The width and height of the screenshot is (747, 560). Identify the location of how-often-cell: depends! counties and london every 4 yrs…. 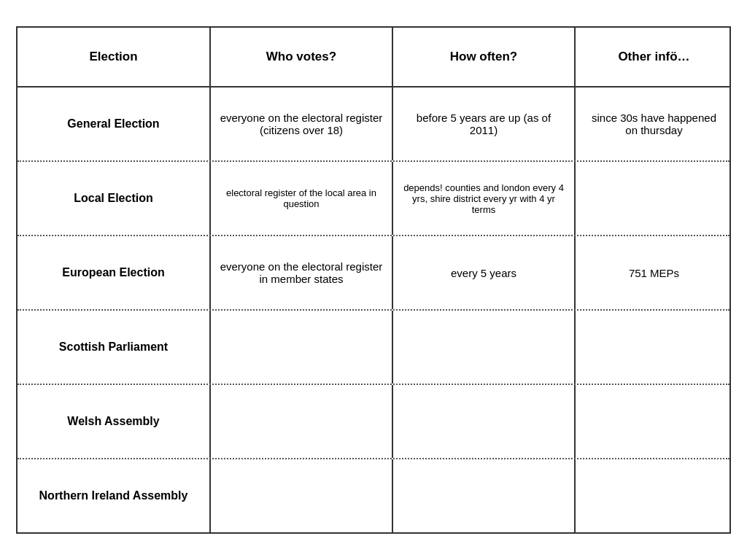
(484, 198).